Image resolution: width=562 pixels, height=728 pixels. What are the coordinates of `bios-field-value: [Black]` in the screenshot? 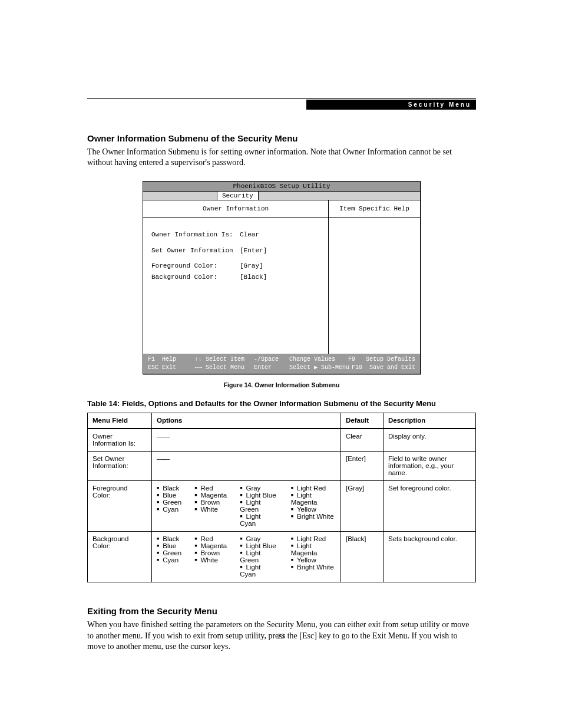 It's located at (253, 277).